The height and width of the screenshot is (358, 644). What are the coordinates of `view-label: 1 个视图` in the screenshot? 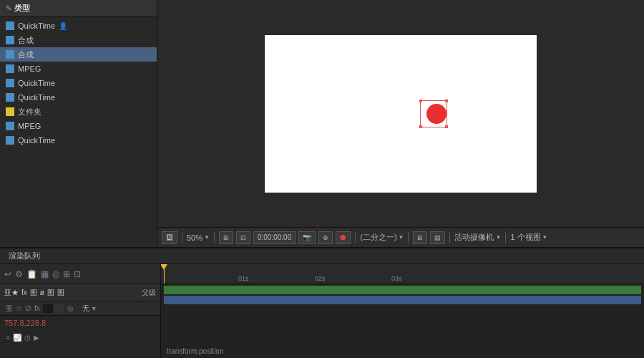 It's located at (525, 238).